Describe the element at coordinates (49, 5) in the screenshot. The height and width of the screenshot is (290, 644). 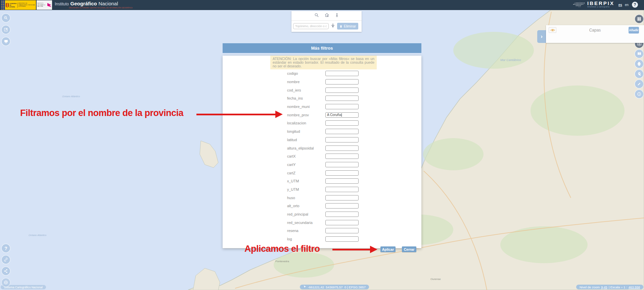
I see `cnig-logo-icon` at that location.